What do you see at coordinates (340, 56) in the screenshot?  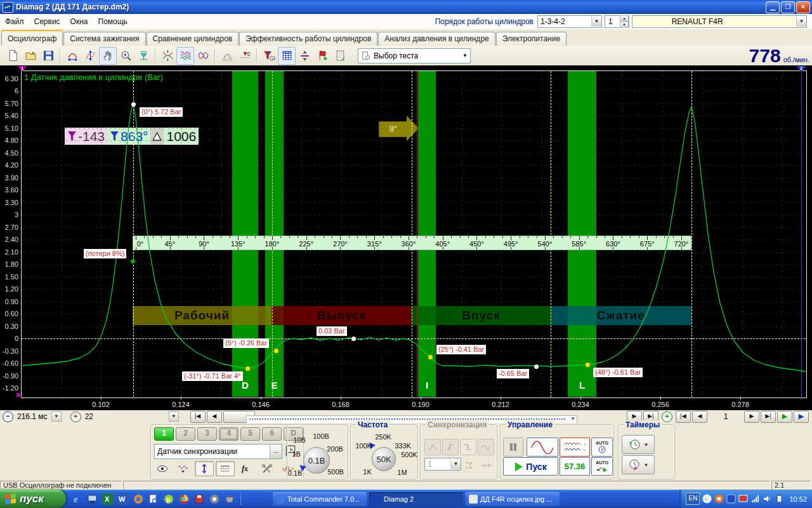 I see `report-icon` at bounding box center [340, 56].